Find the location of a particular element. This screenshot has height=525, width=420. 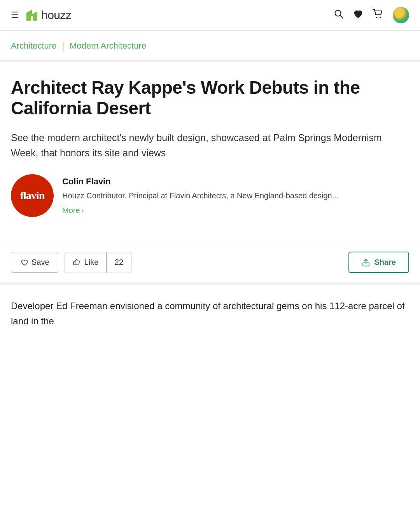

search-icon is located at coordinates (339, 15).